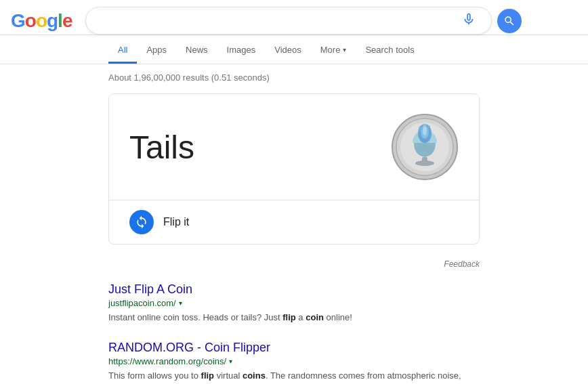  What do you see at coordinates (509, 21) in the screenshot?
I see `search-button` at bounding box center [509, 21].